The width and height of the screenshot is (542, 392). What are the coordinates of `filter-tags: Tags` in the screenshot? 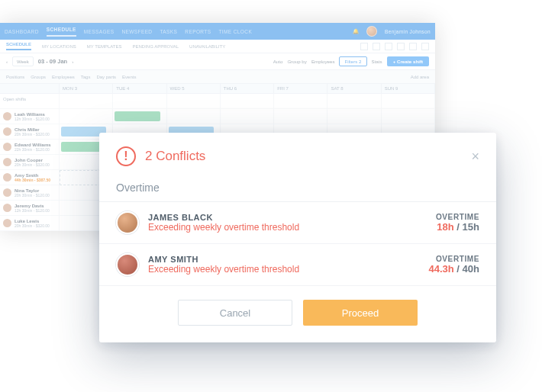 It's located at (85, 77).